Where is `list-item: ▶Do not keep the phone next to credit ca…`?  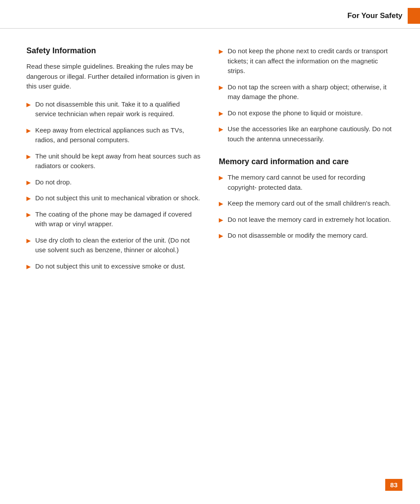 list-item: ▶Do not keep the phone next to credit ca… is located at coordinates (306, 61).